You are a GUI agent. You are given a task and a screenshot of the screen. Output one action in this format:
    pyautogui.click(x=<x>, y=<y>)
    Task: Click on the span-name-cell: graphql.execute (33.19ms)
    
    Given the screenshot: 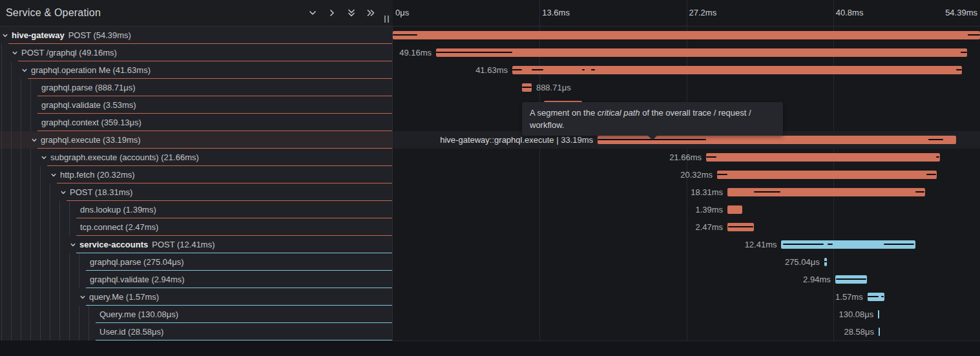 What is the action you would take?
    pyautogui.click(x=196, y=140)
    